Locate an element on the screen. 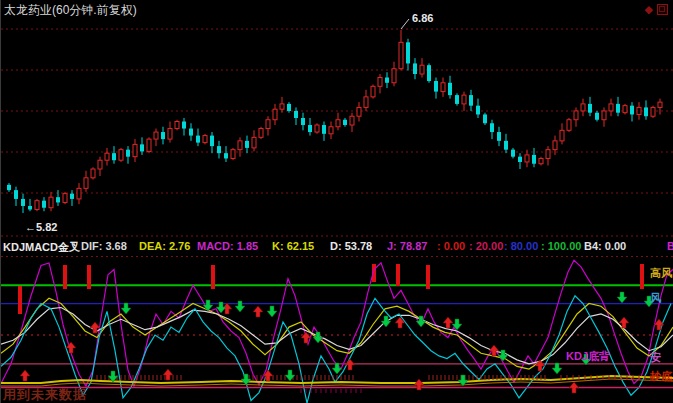 The height and width of the screenshot is (403, 673). level-80: : 80.00 is located at coordinates (521, 246).